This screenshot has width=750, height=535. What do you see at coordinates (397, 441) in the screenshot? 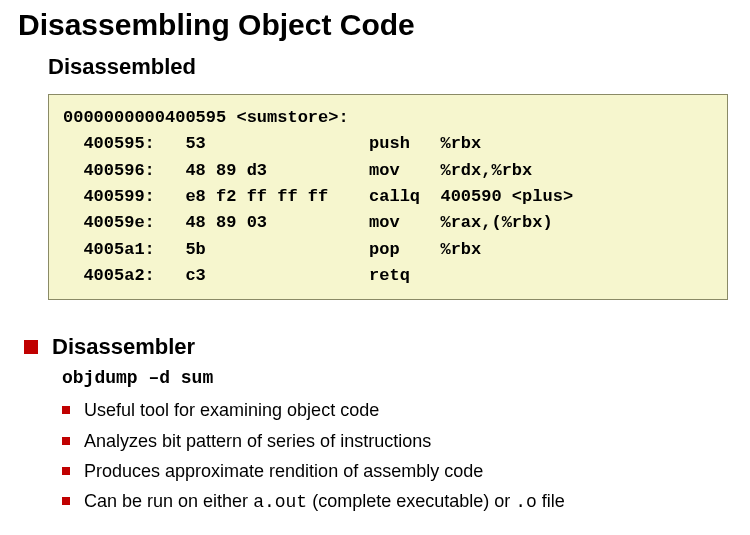
I see `list-item: Analyzes bit pattern of series of instru…` at bounding box center [397, 441].